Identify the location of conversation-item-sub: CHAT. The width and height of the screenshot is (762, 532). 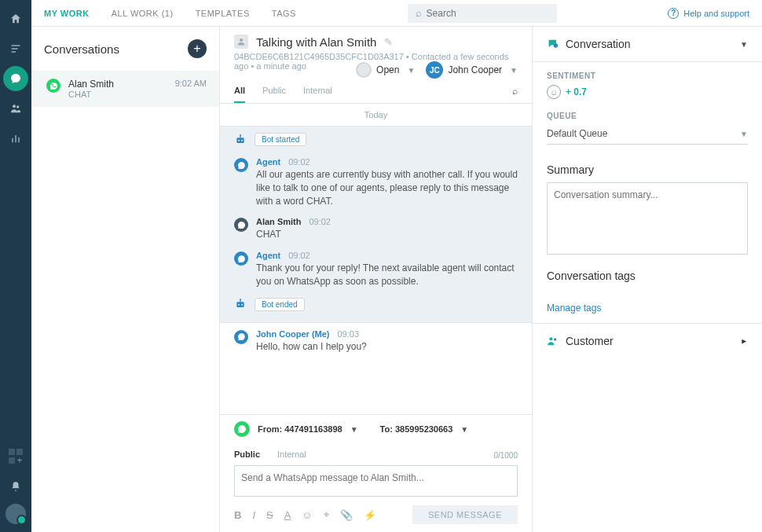
(118, 94).